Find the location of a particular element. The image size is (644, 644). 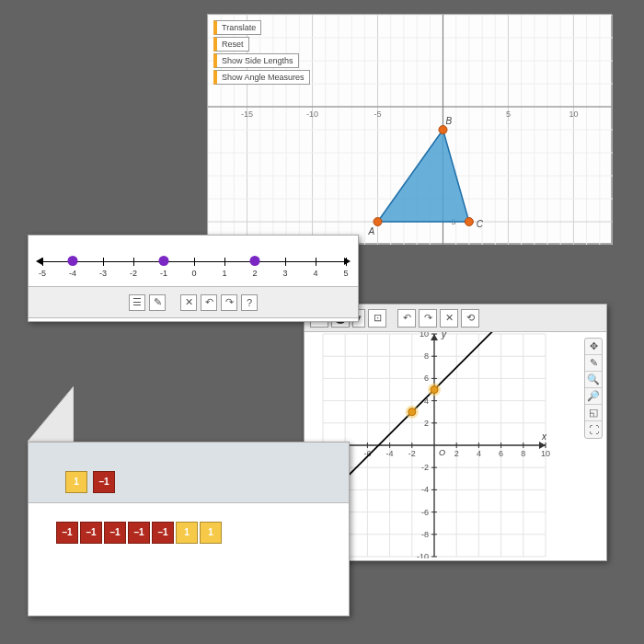

svg-text: B is located at coordinates (449, 121).